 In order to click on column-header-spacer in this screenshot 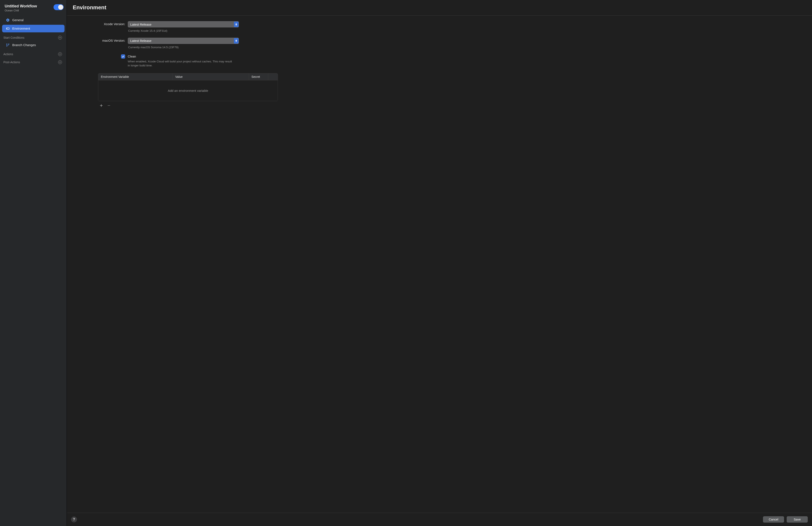, I will do `click(273, 77)`.